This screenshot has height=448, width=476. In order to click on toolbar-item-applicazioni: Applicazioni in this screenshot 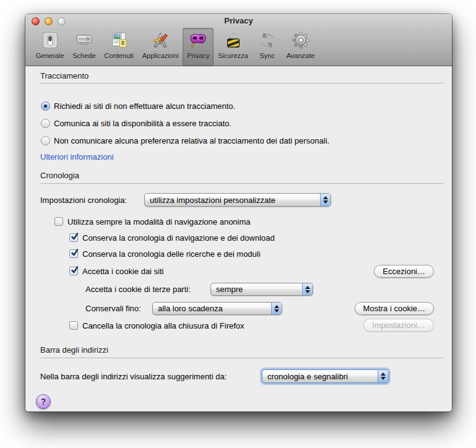, I will do `click(161, 47)`.